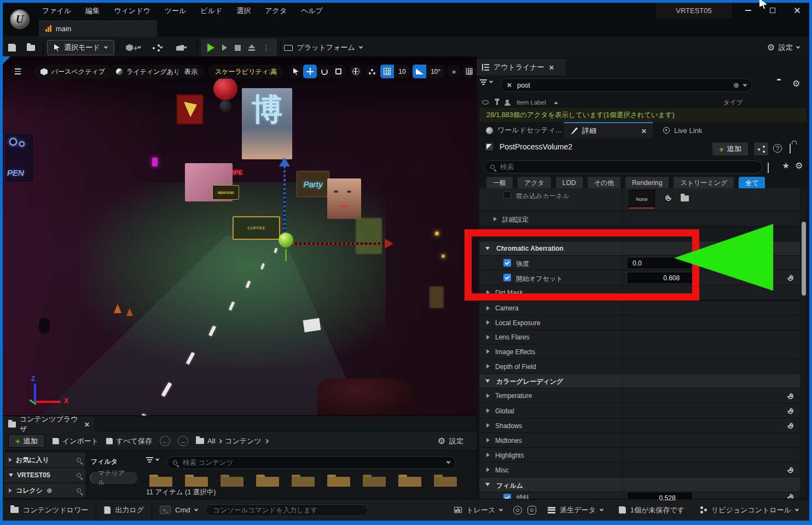 This screenshot has height=525, width=812. I want to click on start-offset-checkbox, so click(507, 278).